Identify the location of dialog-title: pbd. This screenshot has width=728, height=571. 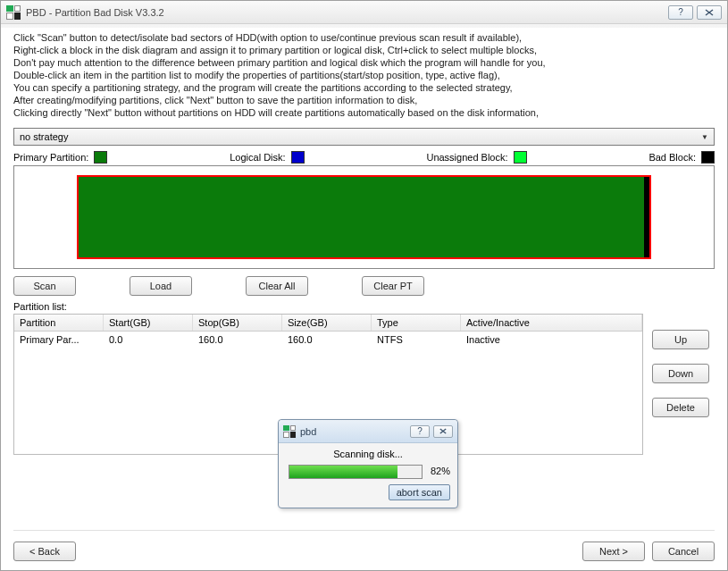
(308, 432).